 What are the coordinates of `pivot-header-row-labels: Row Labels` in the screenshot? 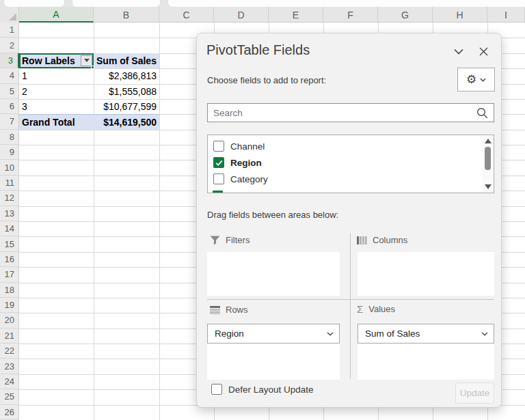 It's located at (56, 61).